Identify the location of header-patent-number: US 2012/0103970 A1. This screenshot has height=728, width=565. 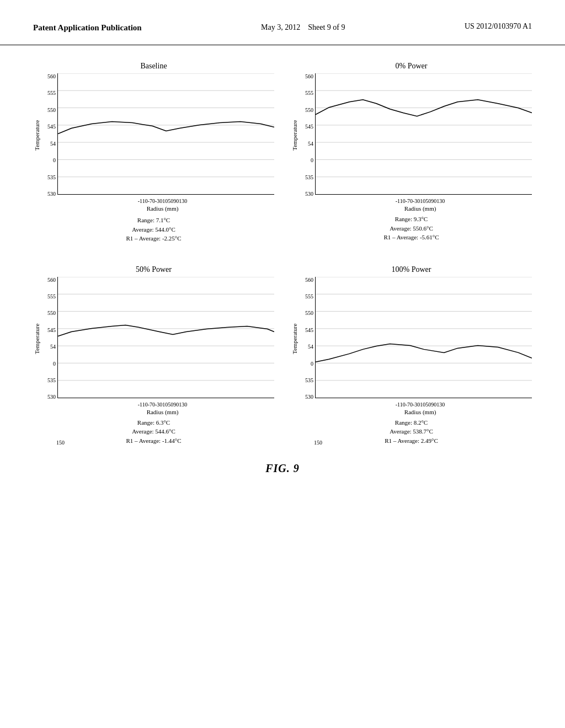
(498, 26).